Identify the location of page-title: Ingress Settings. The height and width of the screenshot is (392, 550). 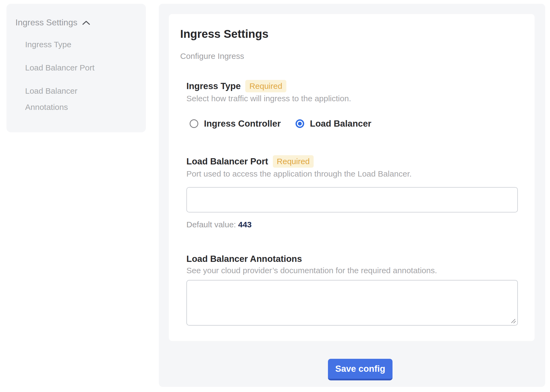
(349, 34).